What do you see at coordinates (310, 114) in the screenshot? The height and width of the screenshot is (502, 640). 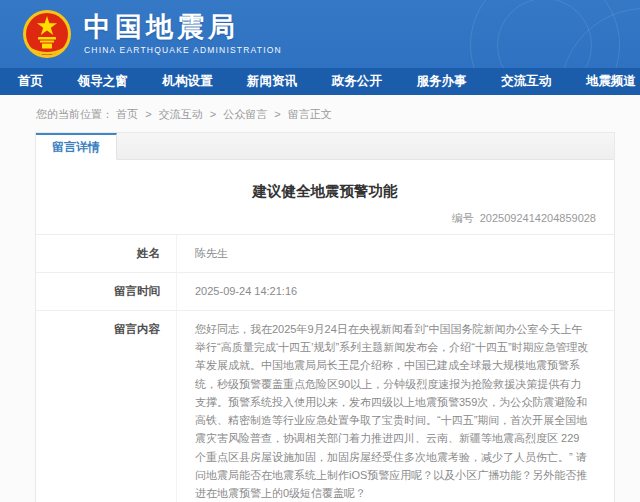 I see `breadcrumb-message-body: 留言正文` at bounding box center [310, 114].